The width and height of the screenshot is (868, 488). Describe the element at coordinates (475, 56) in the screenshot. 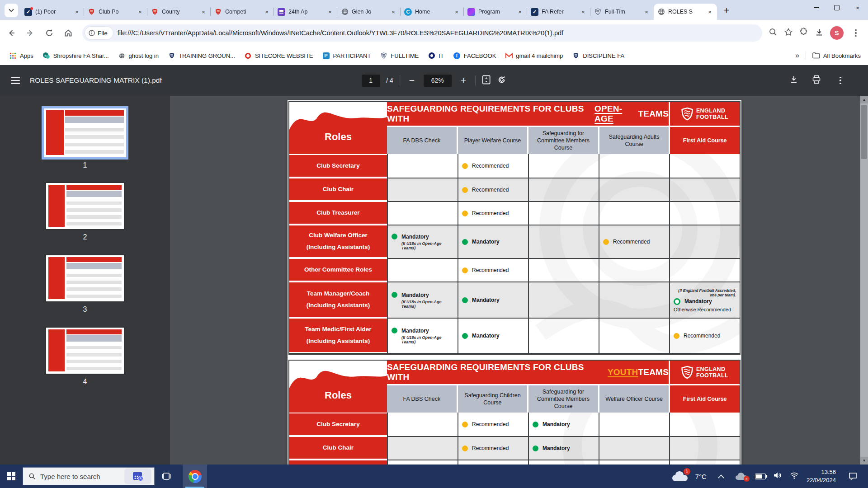

I see `bookmark-facebook: f FACEBOOK` at that location.